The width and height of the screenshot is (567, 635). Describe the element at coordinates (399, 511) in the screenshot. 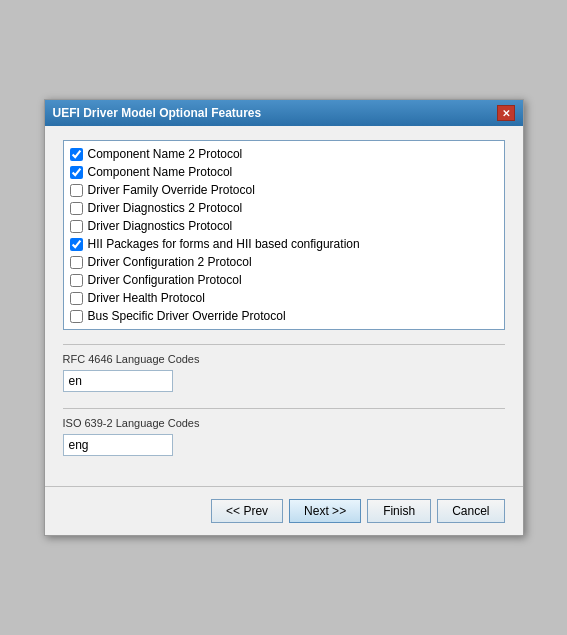

I see `finish-button: Finish` at that location.